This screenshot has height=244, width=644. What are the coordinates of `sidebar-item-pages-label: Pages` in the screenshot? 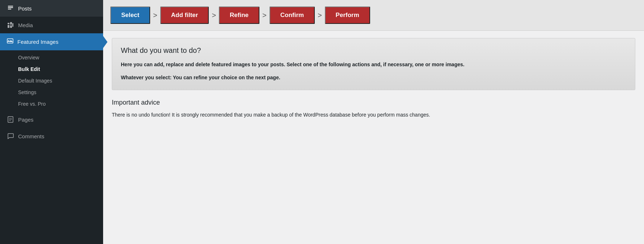 It's located at (26, 119).